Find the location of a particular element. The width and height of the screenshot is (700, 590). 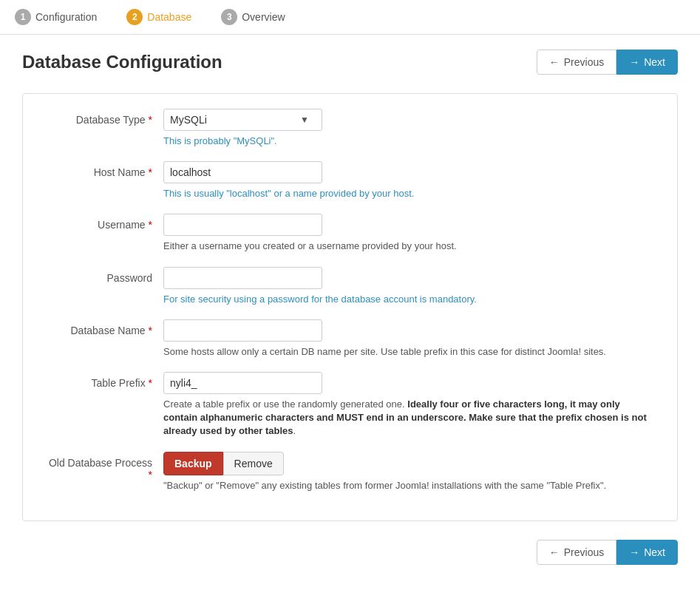

step-num-configuration: 1 is located at coordinates (23, 17).